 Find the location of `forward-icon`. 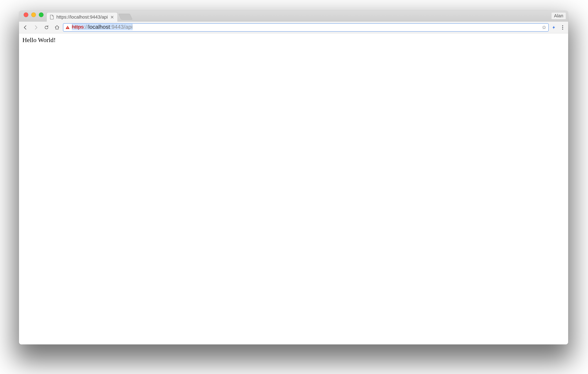

forward-icon is located at coordinates (36, 27).